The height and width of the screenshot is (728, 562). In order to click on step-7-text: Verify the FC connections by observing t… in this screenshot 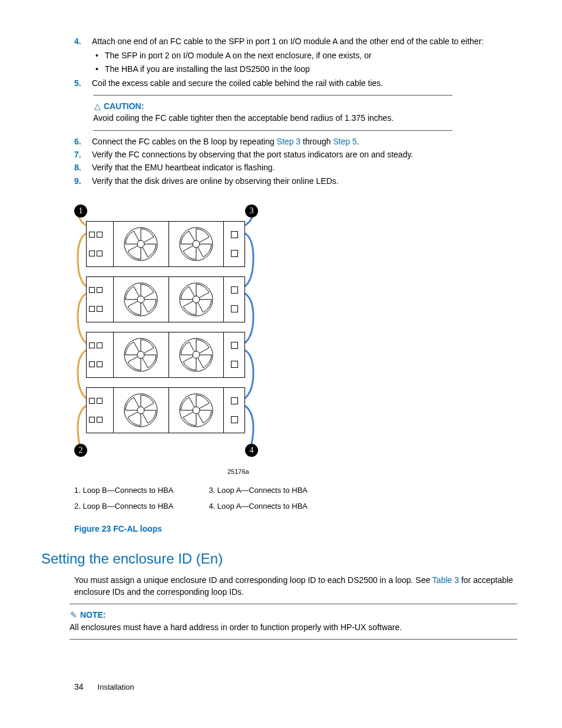, I will do `click(252, 154)`.